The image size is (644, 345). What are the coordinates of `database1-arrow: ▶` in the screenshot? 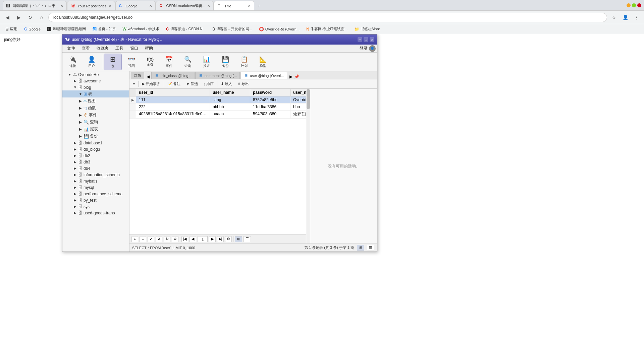 It's located at (75, 143).